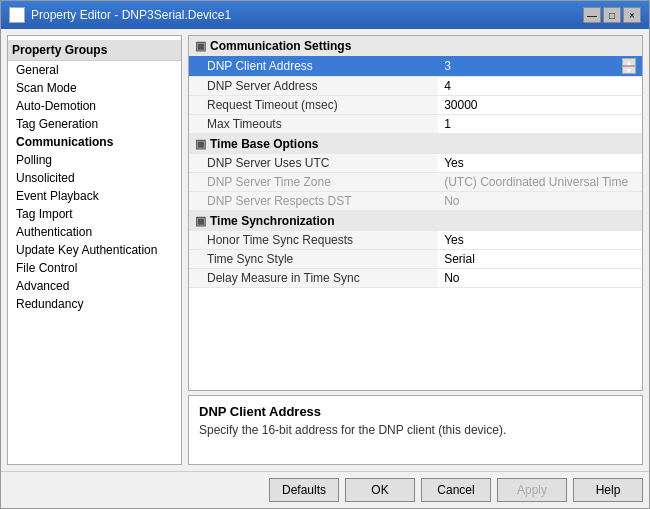  What do you see at coordinates (532, 490) in the screenshot?
I see `apply-button: Apply` at bounding box center [532, 490].